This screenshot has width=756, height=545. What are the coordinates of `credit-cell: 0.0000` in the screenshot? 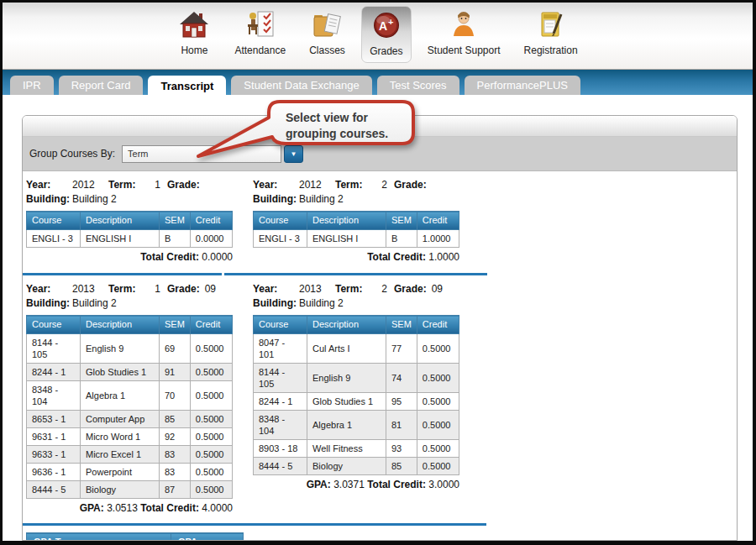 It's located at (211, 238).